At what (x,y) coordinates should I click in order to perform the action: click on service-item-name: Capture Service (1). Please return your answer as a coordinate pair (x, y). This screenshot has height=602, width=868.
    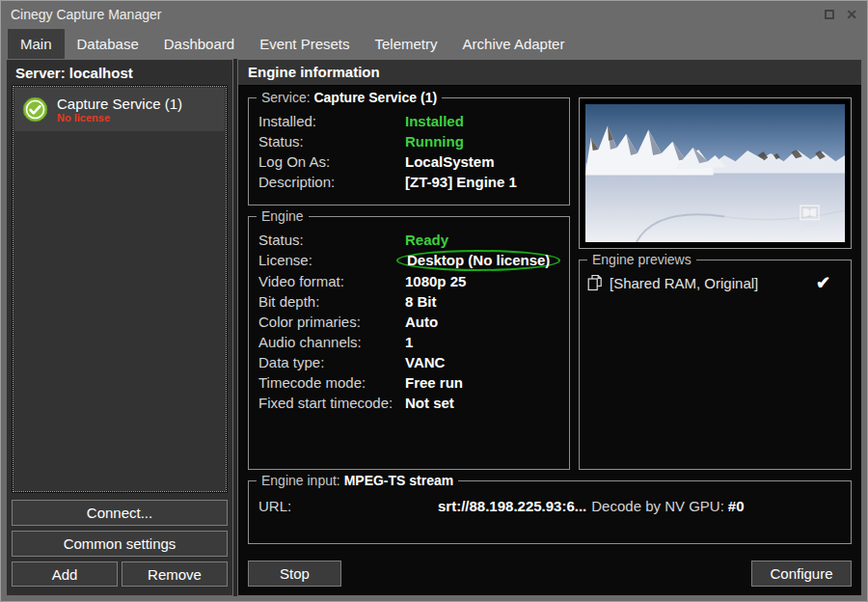
    Looking at the image, I should click on (120, 104).